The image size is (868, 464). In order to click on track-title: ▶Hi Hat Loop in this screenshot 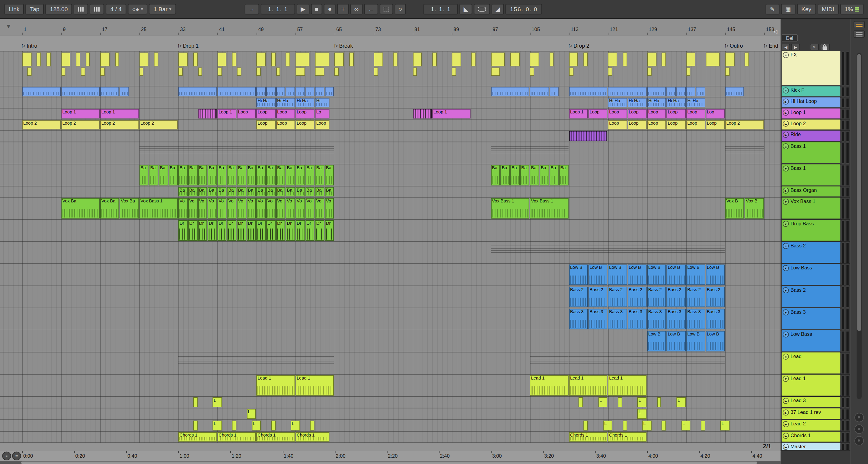, I will do `click(811, 102)`.